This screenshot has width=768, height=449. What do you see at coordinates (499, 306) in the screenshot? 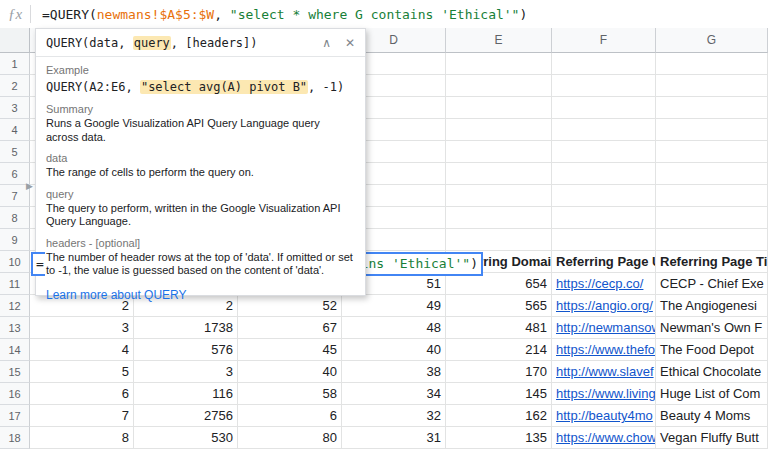
I see `cell-E12: 565` at bounding box center [499, 306].